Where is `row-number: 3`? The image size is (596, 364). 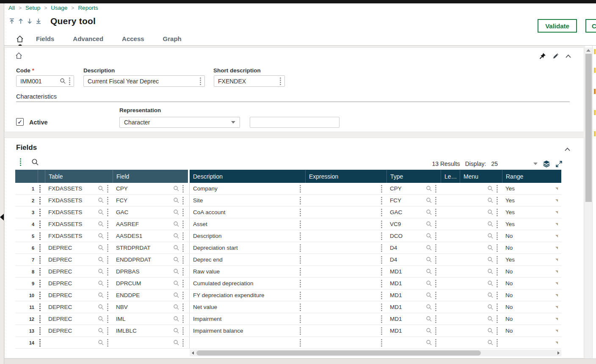 row-number: 3 is located at coordinates (26, 212).